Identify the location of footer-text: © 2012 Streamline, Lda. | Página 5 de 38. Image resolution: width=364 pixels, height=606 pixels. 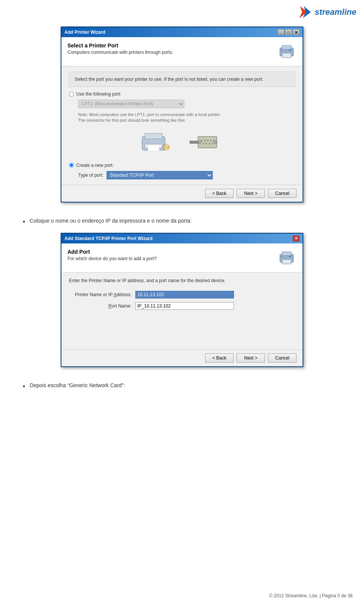
(311, 596).